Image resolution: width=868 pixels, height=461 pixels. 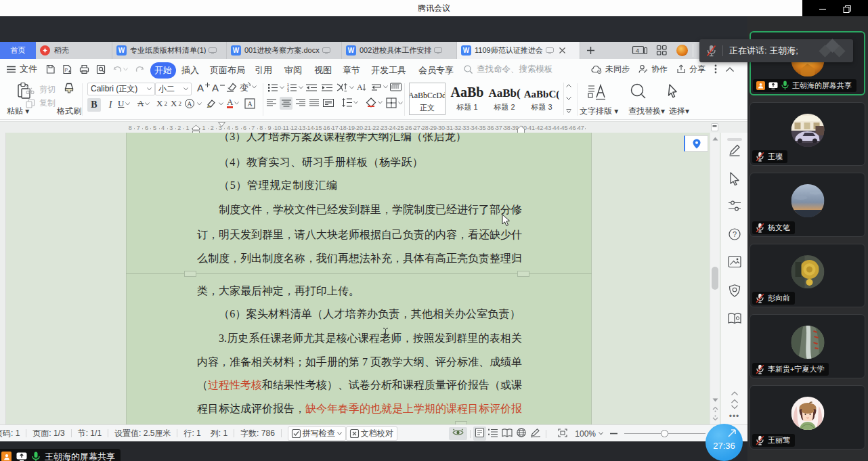 I want to click on font-name-select: Calibri (正文), so click(x=121, y=89).